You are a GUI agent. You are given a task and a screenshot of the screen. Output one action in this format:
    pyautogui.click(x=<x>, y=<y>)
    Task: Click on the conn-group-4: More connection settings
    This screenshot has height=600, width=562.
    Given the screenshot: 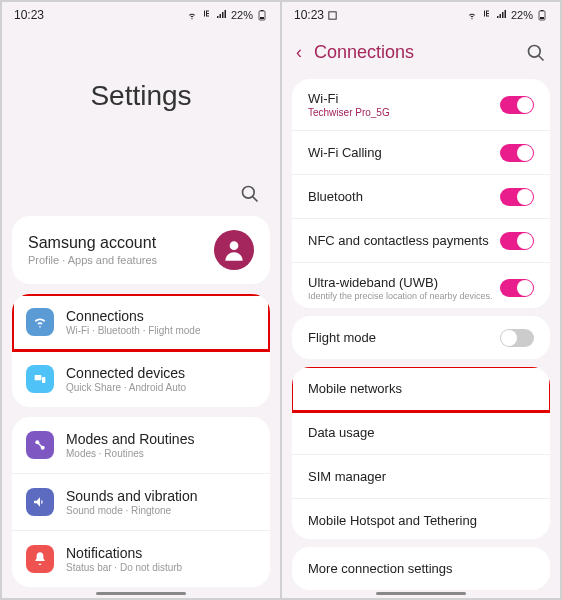 What is the action you would take?
    pyautogui.click(x=421, y=568)
    